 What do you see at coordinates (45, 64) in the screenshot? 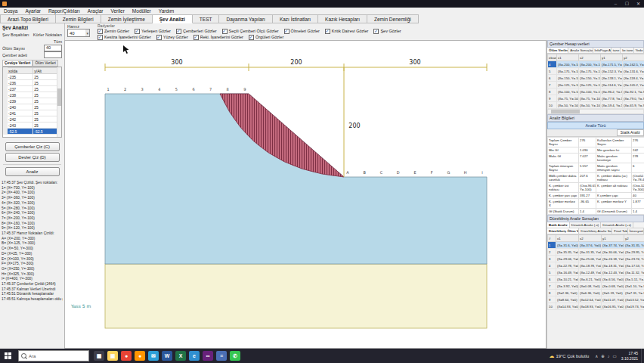
I see `grid-tab-1: Ölüm Verileri` at bounding box center [45, 64].